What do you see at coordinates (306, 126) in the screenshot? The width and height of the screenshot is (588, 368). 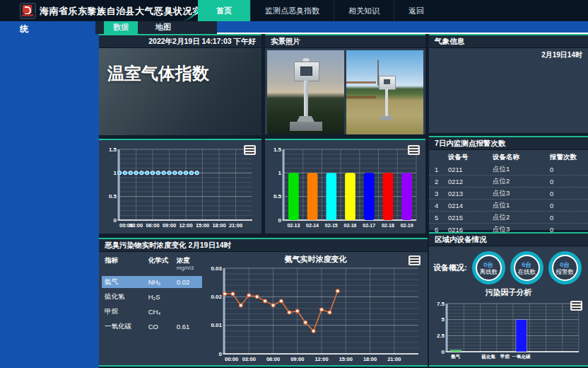 I see `station-pedestal` at bounding box center [306, 126].